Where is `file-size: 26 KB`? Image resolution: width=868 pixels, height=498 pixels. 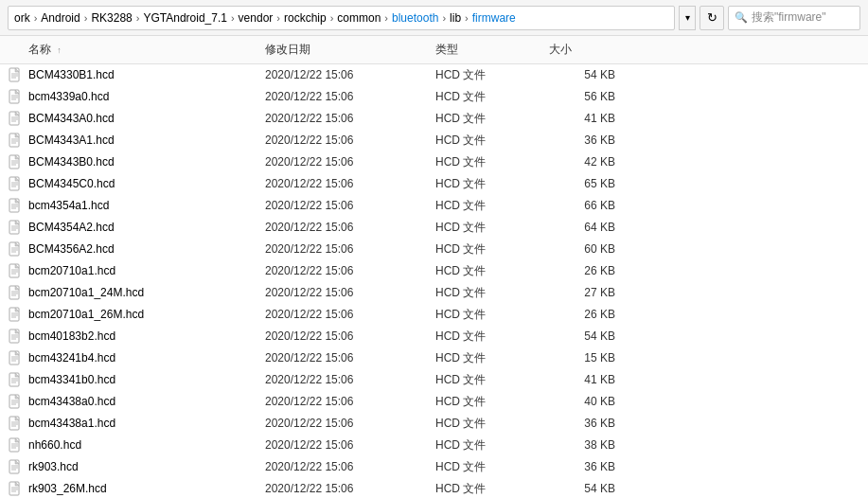
file-size: 26 KB is located at coordinates (587, 314).